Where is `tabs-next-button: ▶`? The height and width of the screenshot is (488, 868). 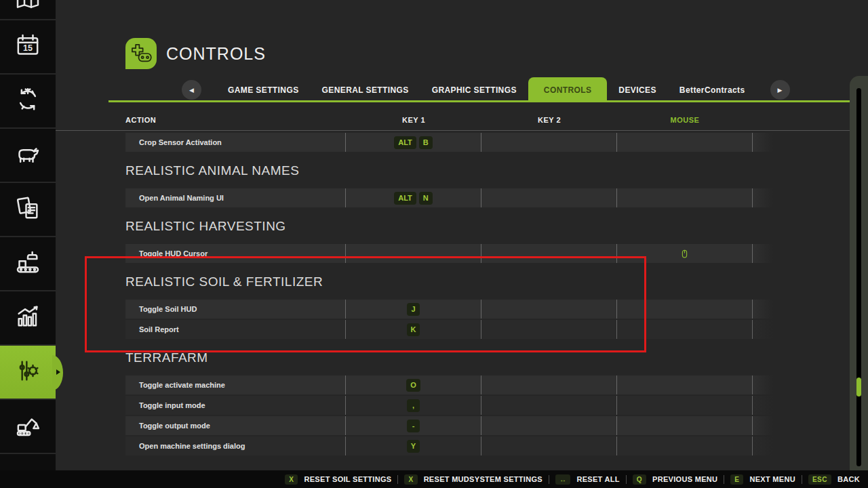 tabs-next-button: ▶ is located at coordinates (780, 89).